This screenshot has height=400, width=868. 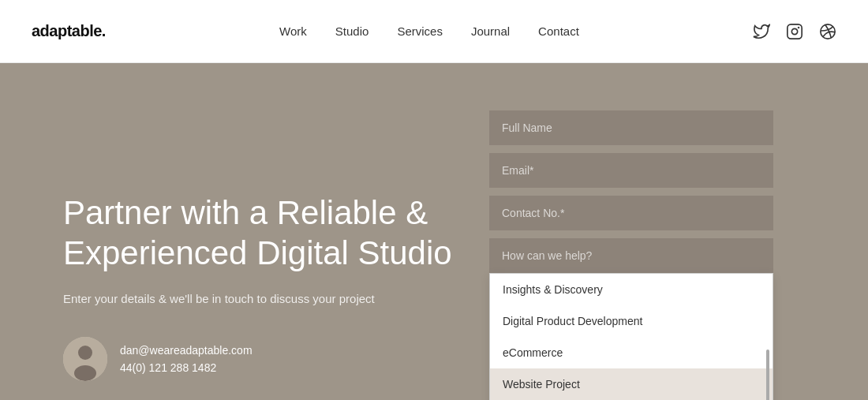 What do you see at coordinates (631, 321) in the screenshot?
I see `dropdown-item-digital-product: Digital Product Development` at bounding box center [631, 321].